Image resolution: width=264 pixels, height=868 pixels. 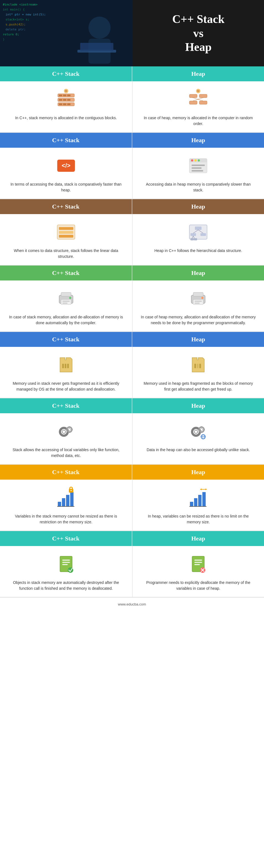 What do you see at coordinates (198, 431) in the screenshot?
I see `gear-global-icon` at bounding box center [198, 431].